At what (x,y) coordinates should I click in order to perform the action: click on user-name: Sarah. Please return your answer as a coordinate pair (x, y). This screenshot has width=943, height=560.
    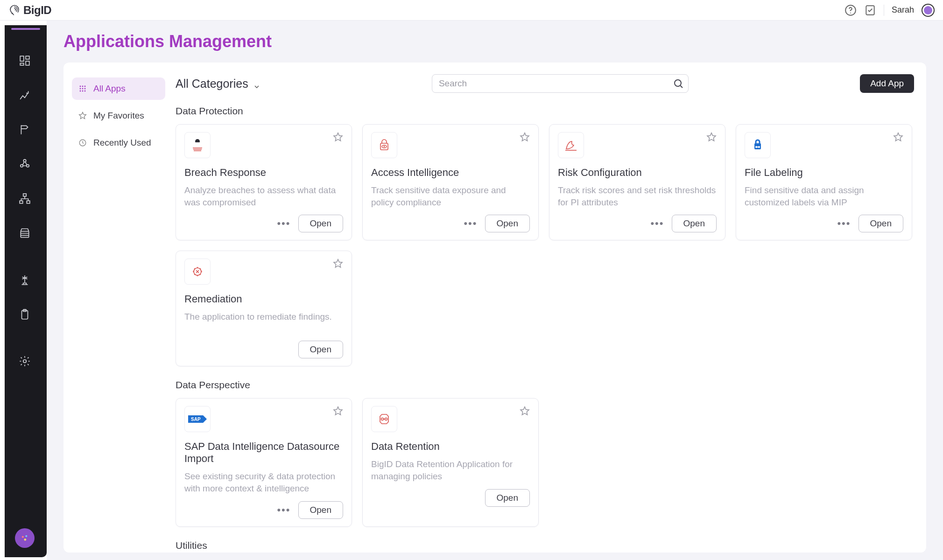
    Looking at the image, I should click on (903, 10).